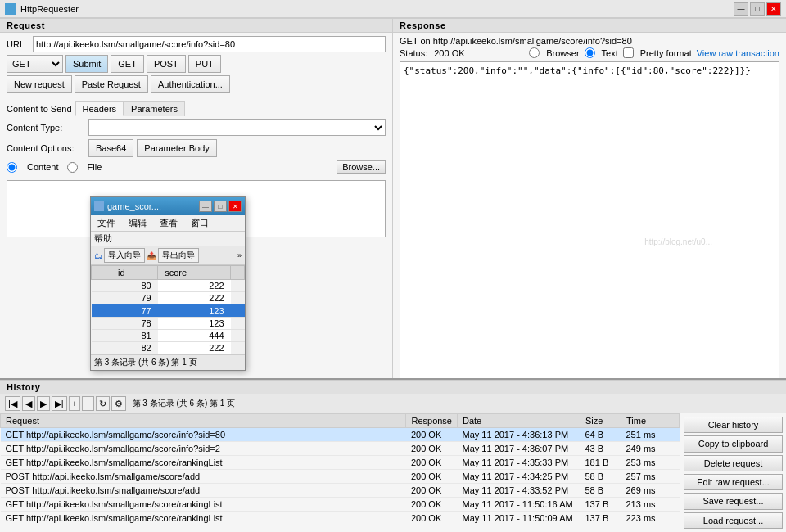  I want to click on refresh-button: ↻, so click(103, 404).